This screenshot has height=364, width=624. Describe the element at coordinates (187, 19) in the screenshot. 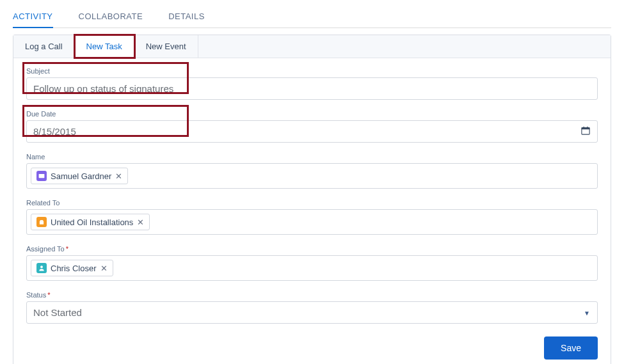

I see `tab-details: DETAILS` at that location.